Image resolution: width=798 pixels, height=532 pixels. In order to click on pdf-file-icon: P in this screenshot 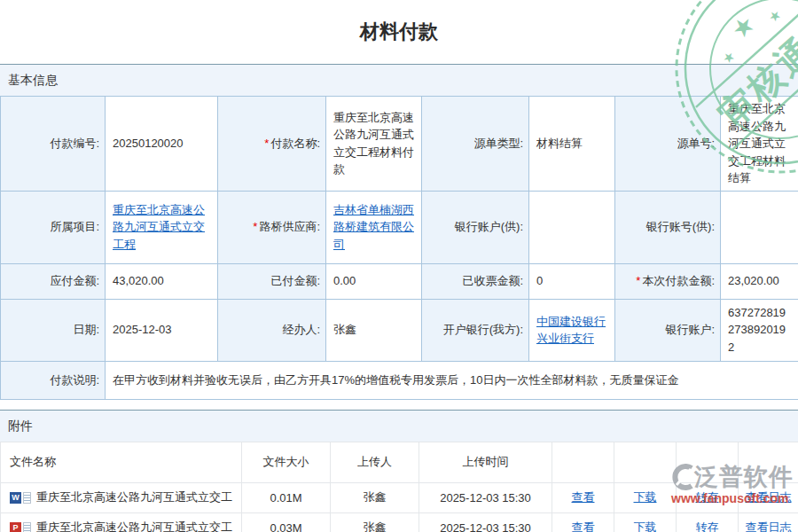, I will do `click(16, 527)`.